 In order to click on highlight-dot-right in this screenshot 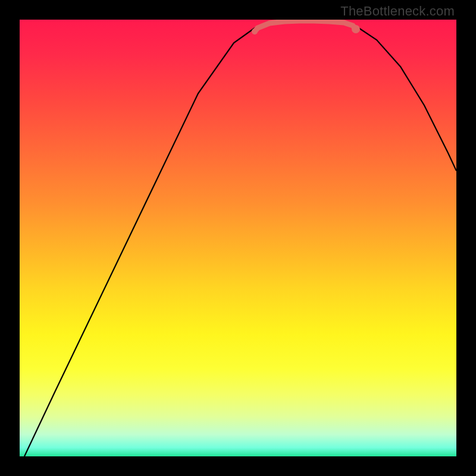, I will do `click(356, 29)`.